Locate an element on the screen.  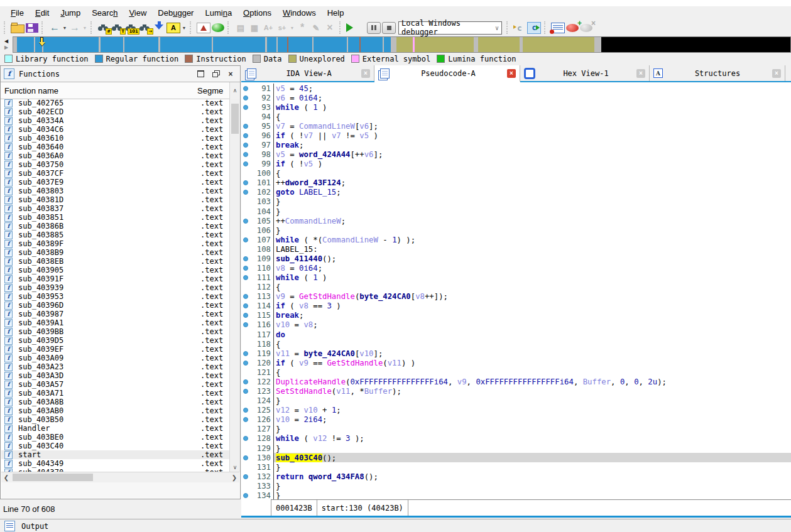
function-row-Handler: fHandler.text is located at coordinates (116, 428).